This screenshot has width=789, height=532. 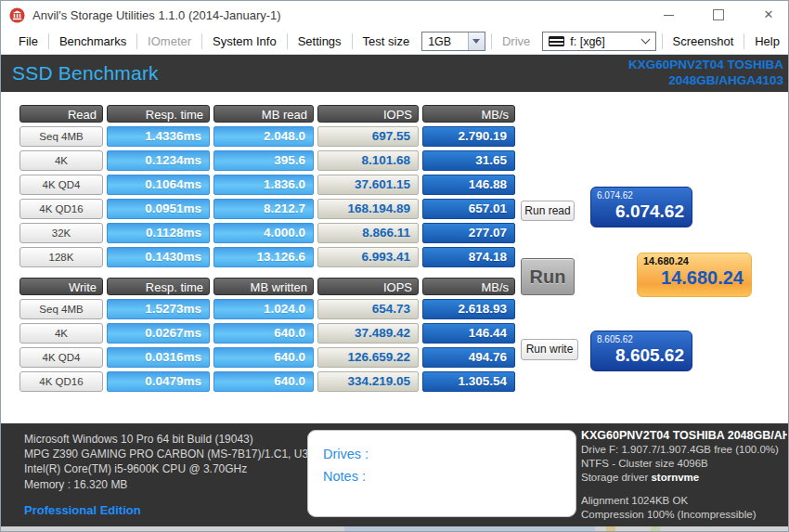 What do you see at coordinates (469, 233) in the screenshot?
I see `read-mbs: 277.07` at bounding box center [469, 233].